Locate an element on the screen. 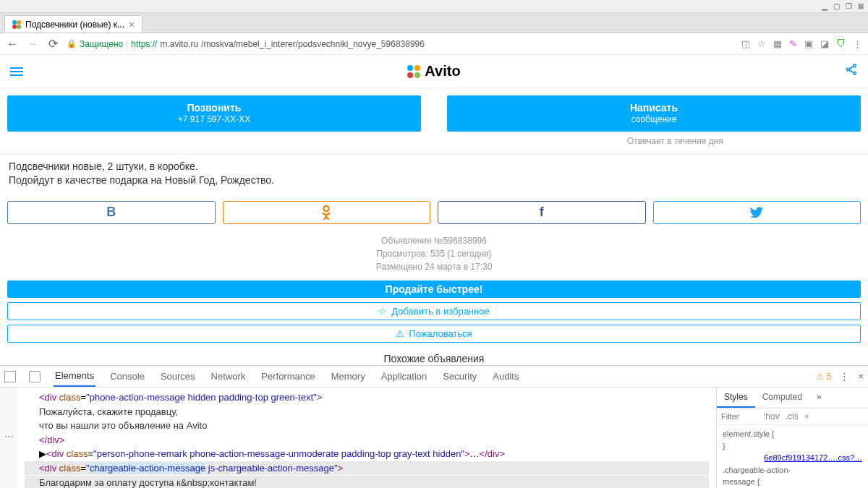  social-share-row: B f is located at coordinates (434, 213).